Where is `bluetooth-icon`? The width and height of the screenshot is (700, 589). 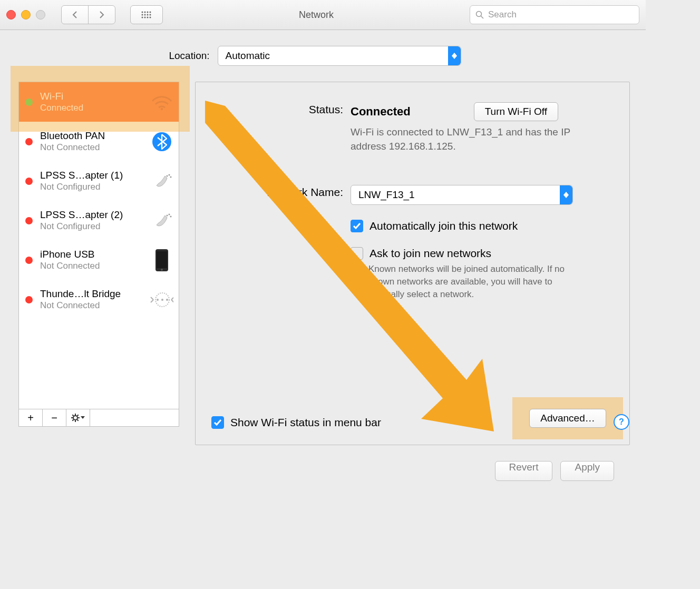
bluetooth-icon is located at coordinates (162, 142).